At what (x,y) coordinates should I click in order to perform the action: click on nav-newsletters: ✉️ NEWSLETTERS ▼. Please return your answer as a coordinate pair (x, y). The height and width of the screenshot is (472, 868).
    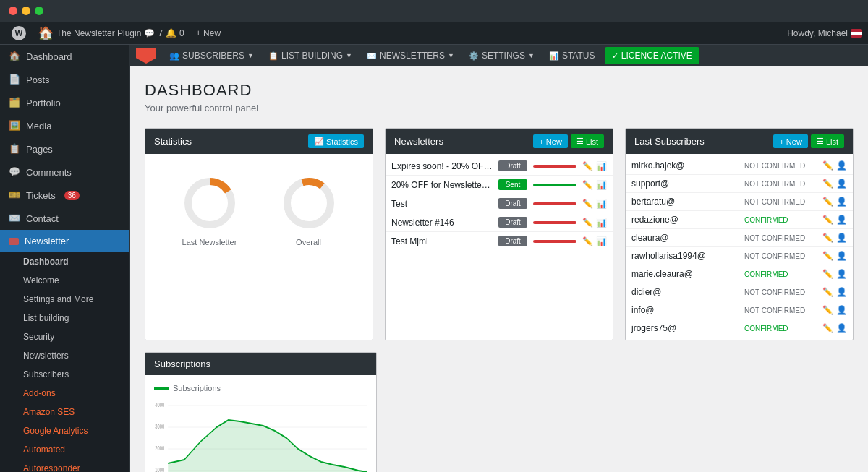
    Looking at the image, I should click on (411, 56).